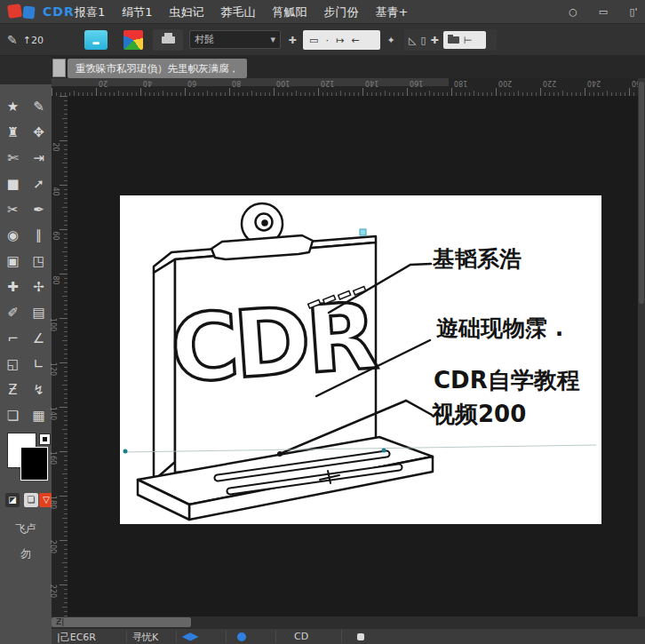  Describe the element at coordinates (90, 12) in the screenshot. I see `menu-item-1: 报喜1` at that location.